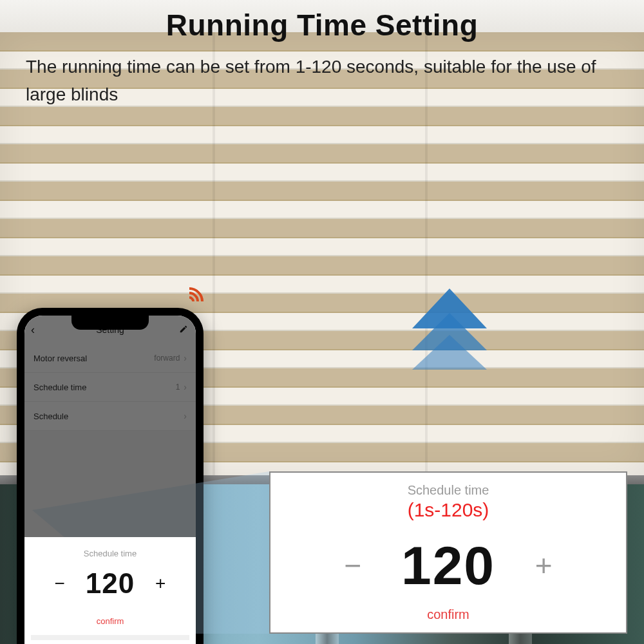  I want to click on cancel-button: Cancel, so click(110, 639).